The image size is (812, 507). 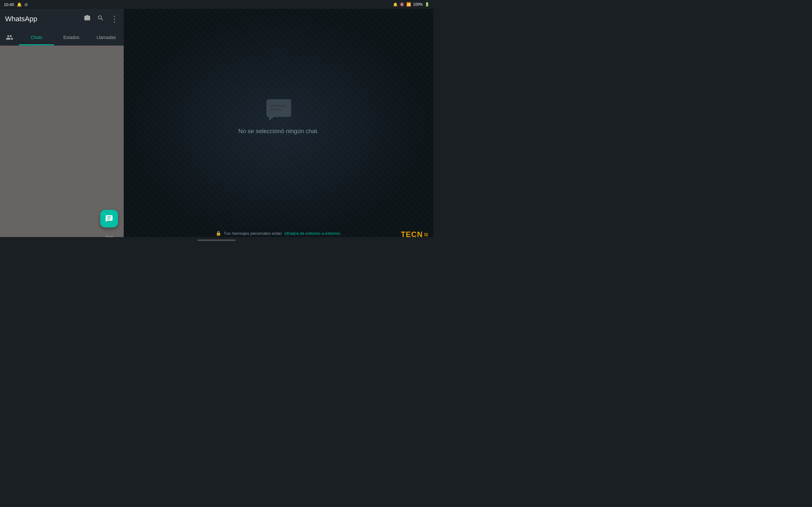 What do you see at coordinates (278, 233) in the screenshot?
I see `encryption-notice: 🔒 Tus mensajes personales están cifrados…` at bounding box center [278, 233].